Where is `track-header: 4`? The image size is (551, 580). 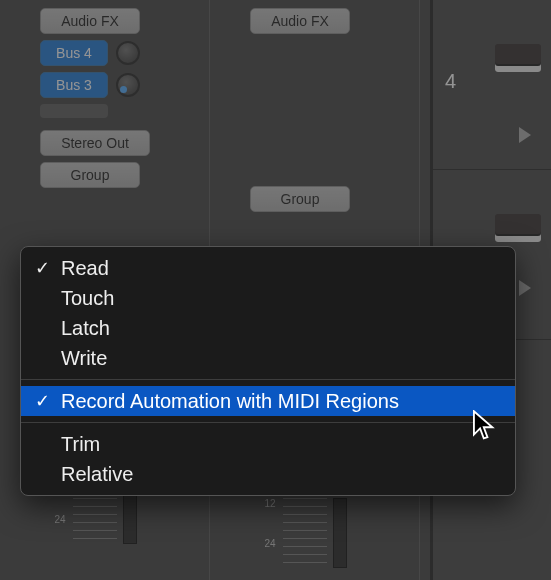 track-header: 4 is located at coordinates (492, 85).